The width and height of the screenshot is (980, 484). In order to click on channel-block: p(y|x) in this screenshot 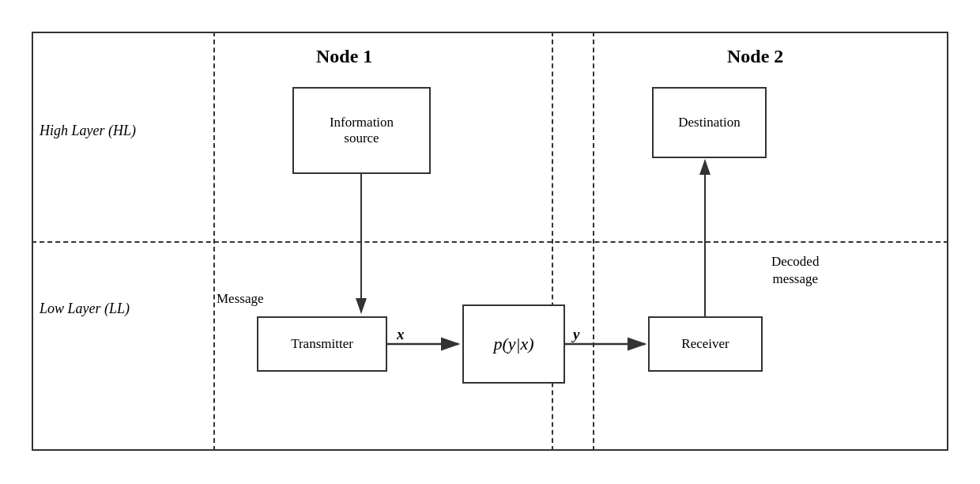, I will do `click(514, 344)`.